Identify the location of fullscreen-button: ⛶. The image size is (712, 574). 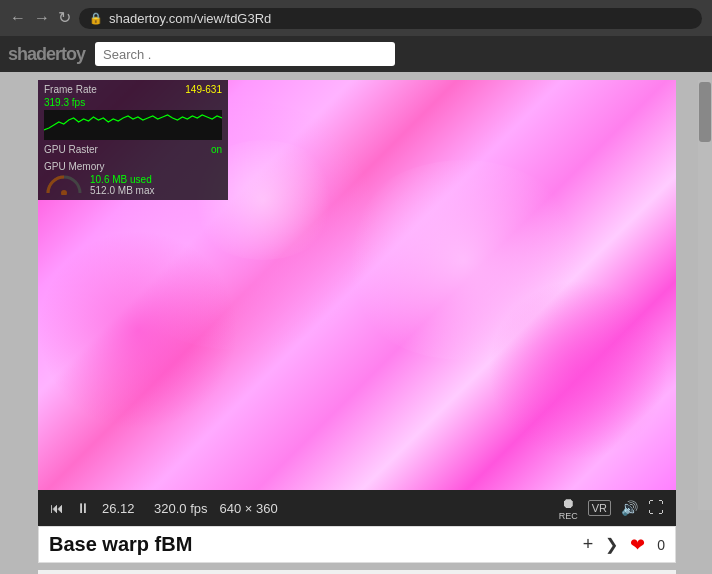
(656, 508).